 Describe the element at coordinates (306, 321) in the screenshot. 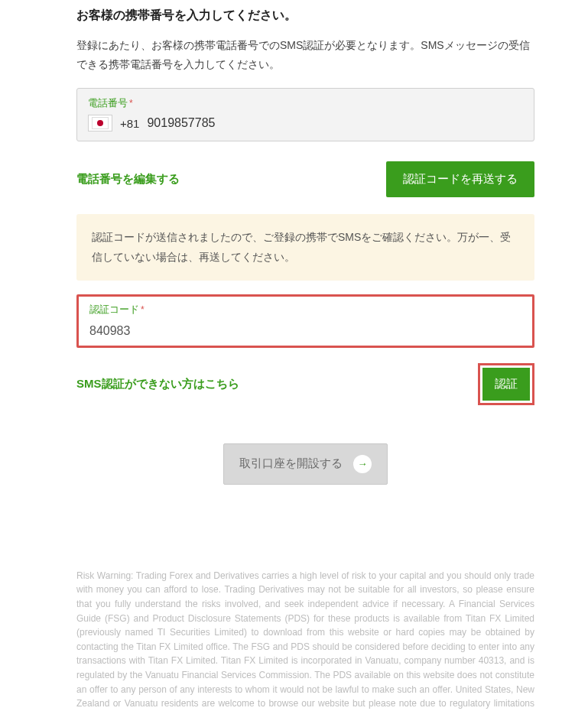

I see `verification-code-box: 認証コード*` at that location.